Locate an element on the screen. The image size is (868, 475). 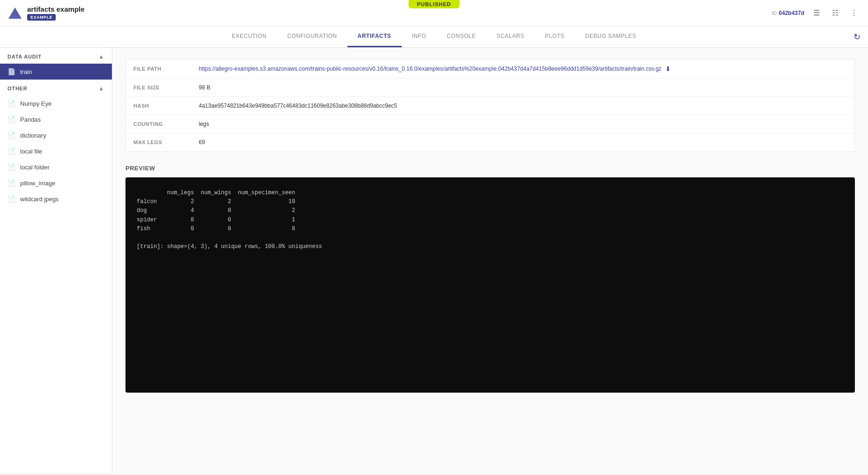
sidebar-item-pillow-image-label: pillow_image is located at coordinates (37, 183).